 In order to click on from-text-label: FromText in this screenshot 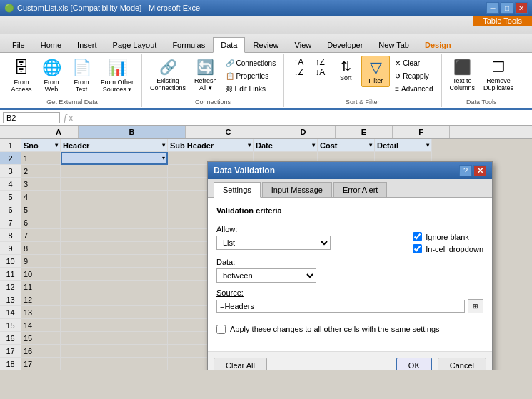, I will do `click(81, 86)`.